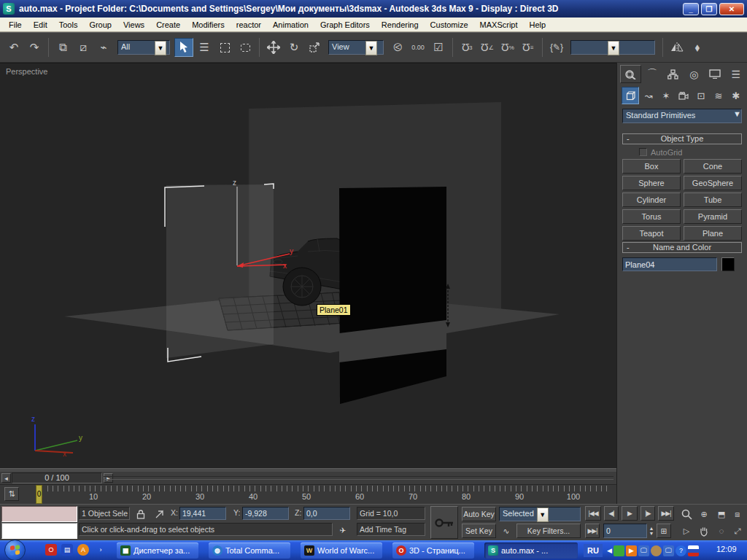  What do you see at coordinates (701, 96) in the screenshot?
I see `helpers-category-button: ⊡` at bounding box center [701, 96].